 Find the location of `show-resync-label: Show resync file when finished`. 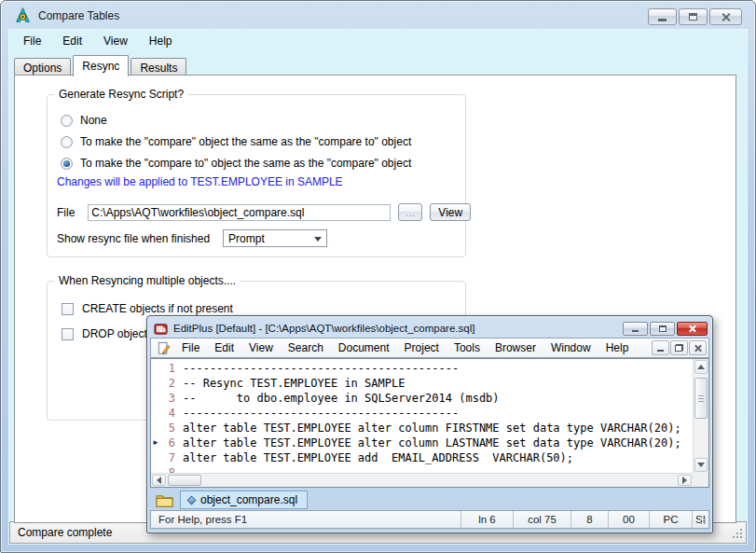

show-resync-label: Show resync file when finished is located at coordinates (133, 239).